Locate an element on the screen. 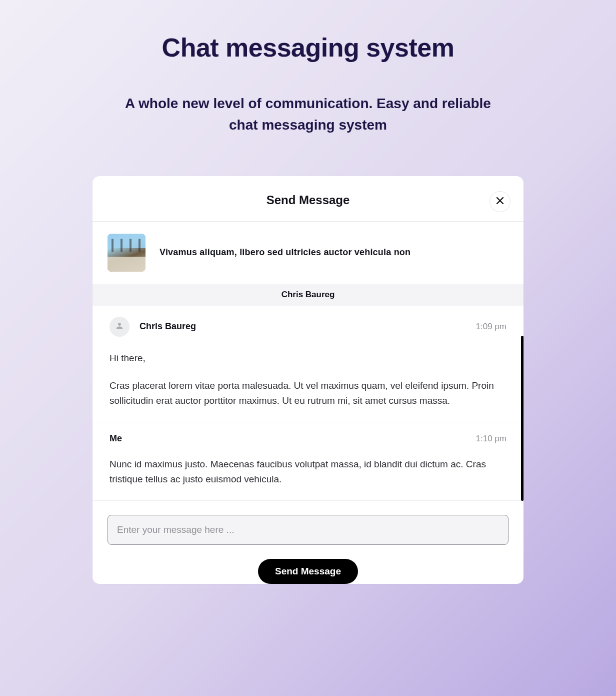  message-time: 1:10 pm is located at coordinates (491, 439).